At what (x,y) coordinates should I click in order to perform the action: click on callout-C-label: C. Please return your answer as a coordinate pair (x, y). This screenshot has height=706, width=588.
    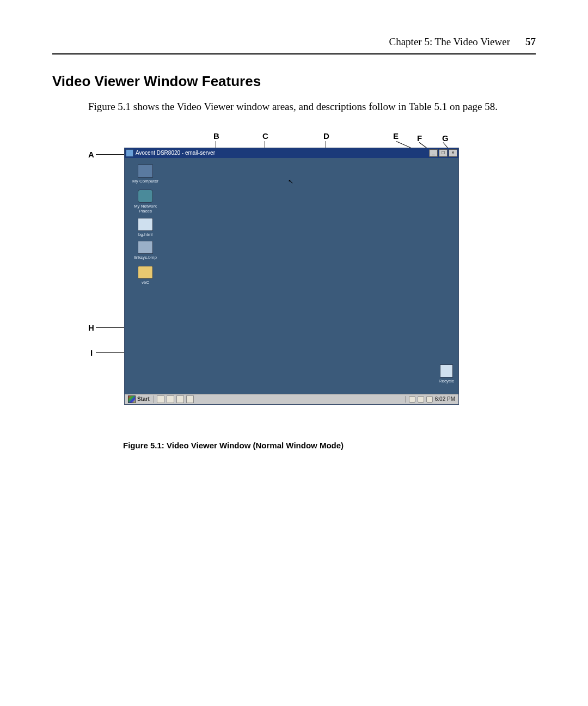
    Looking at the image, I should click on (266, 136).